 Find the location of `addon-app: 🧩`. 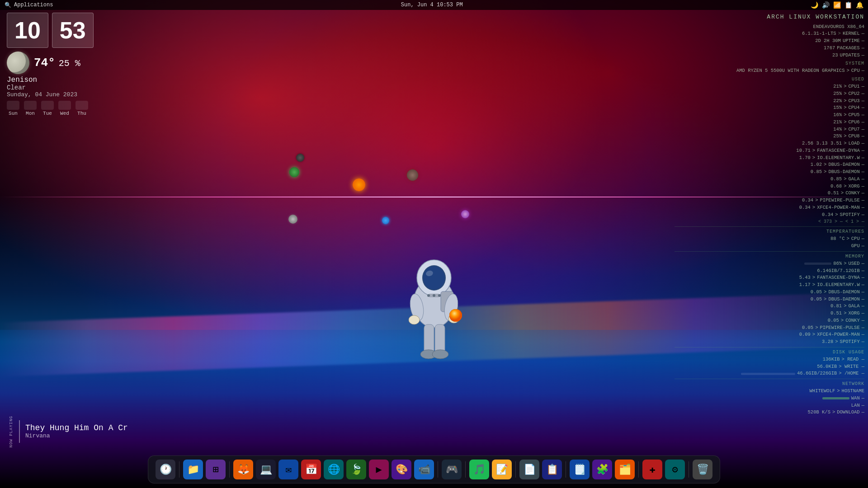

addon-app: 🧩 is located at coordinates (602, 469).